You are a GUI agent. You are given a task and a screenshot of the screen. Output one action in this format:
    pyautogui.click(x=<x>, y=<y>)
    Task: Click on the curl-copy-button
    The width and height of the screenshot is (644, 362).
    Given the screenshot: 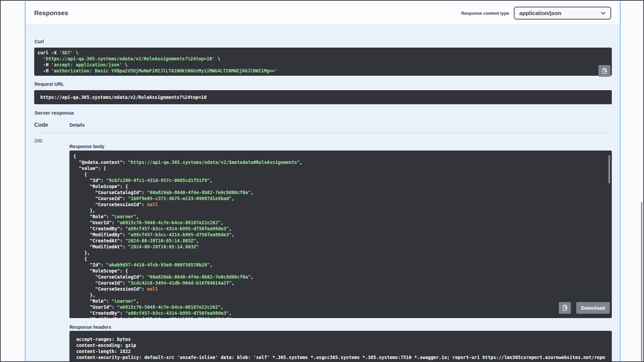 What is the action you would take?
    pyautogui.click(x=604, y=71)
    